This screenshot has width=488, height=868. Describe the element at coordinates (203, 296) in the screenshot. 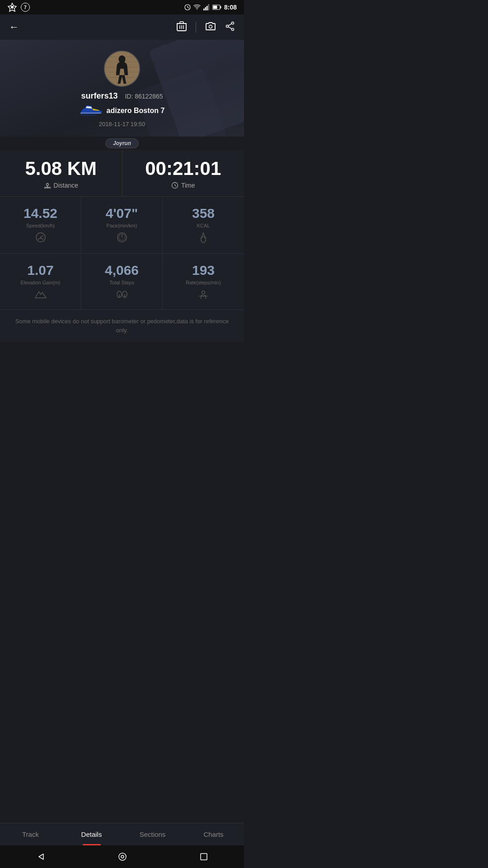

I see `cadence-icon` at that location.